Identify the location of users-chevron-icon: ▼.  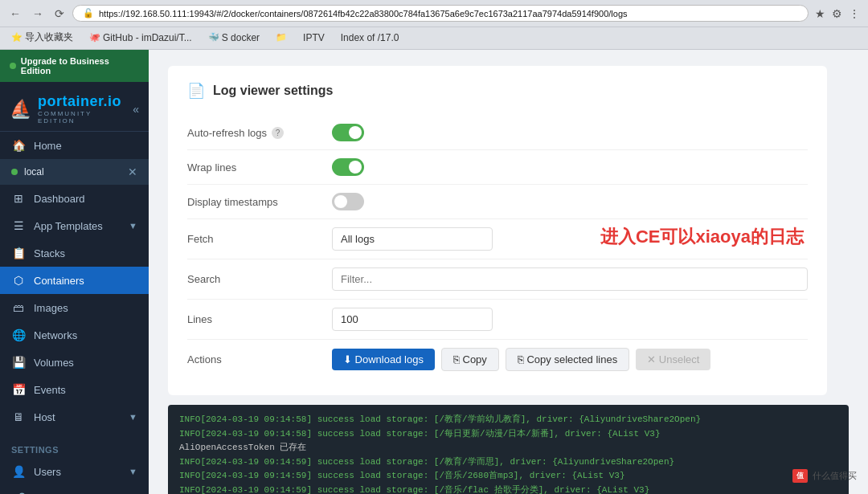
(133, 472).